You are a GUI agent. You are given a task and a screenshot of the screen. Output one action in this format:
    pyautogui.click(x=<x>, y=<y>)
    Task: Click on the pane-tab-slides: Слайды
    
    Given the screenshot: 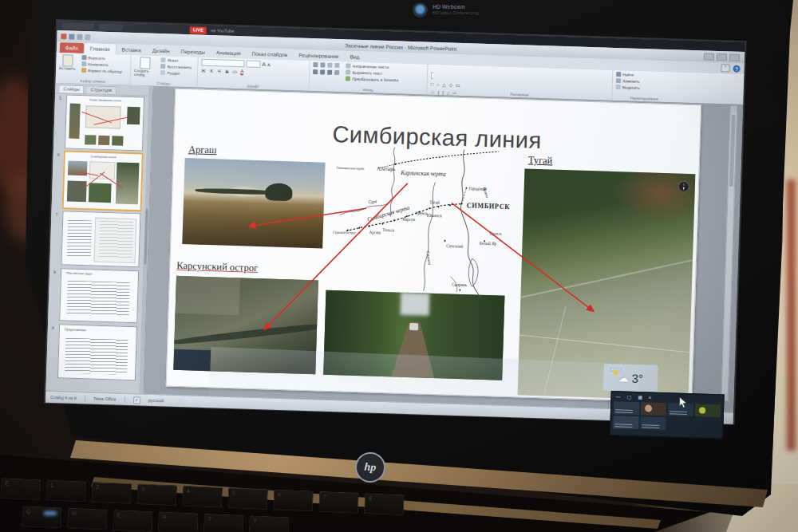 What is the action you would take?
    pyautogui.click(x=72, y=89)
    